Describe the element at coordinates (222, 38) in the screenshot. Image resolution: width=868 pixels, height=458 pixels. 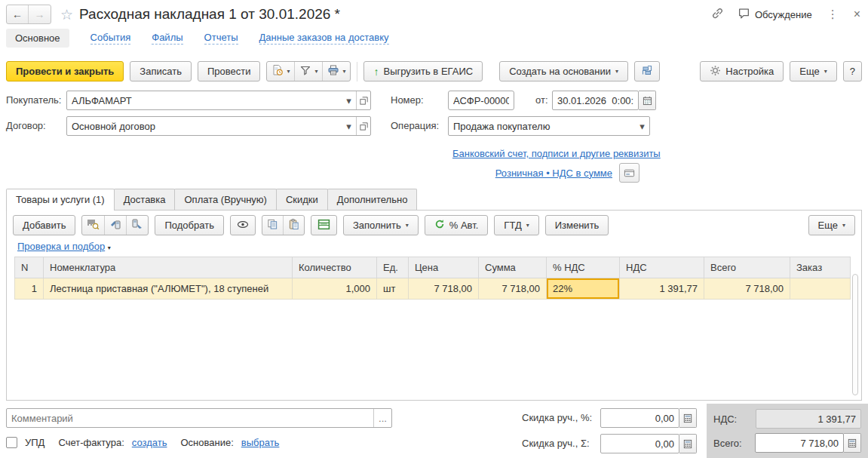
I see `nav-item-reports: Отчеты` at that location.